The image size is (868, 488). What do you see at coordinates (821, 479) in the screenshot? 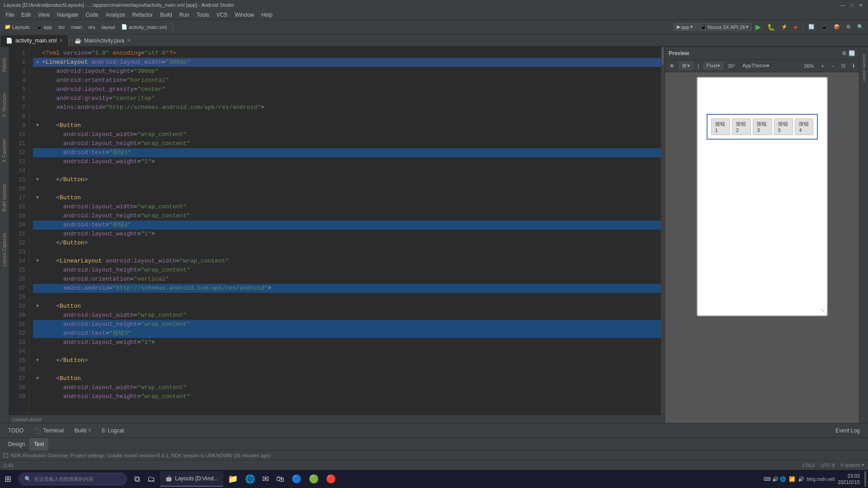
I see `tray-blog-link: blog.csdn.net/` at bounding box center [821, 479].